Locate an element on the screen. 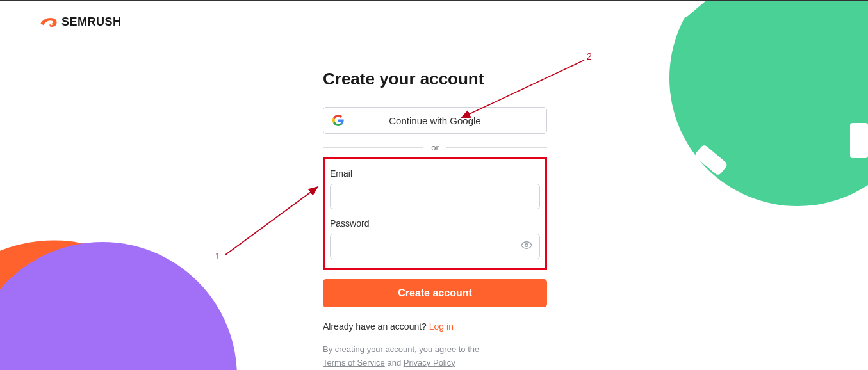  email-field-block: Email is located at coordinates (435, 189).